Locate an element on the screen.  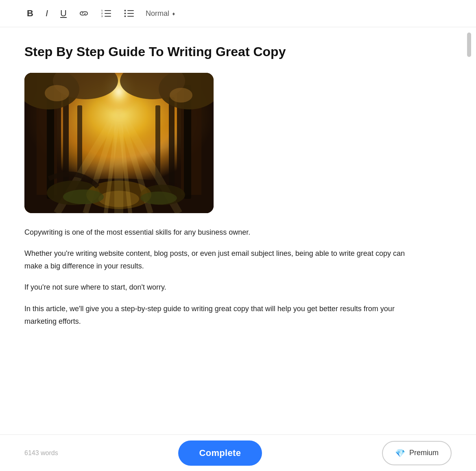
svg-text: 1 is located at coordinates (102, 11).